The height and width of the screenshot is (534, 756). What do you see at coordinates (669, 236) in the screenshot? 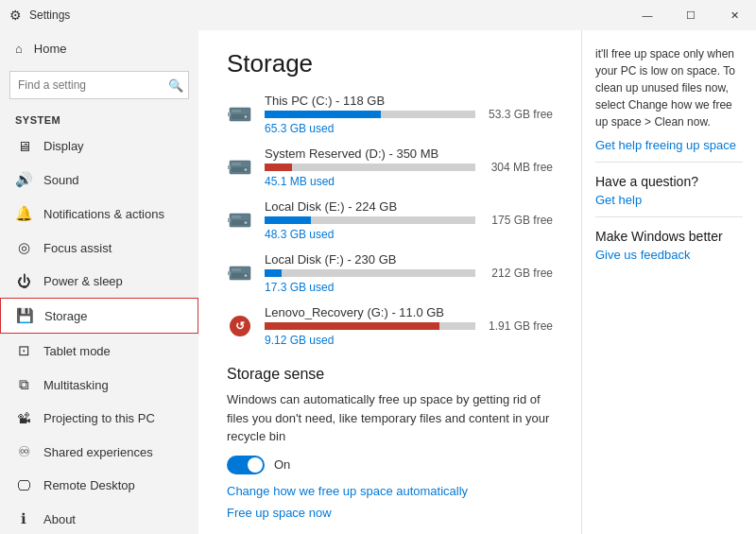
I see `make-better-title: Make Windows better` at bounding box center [669, 236].